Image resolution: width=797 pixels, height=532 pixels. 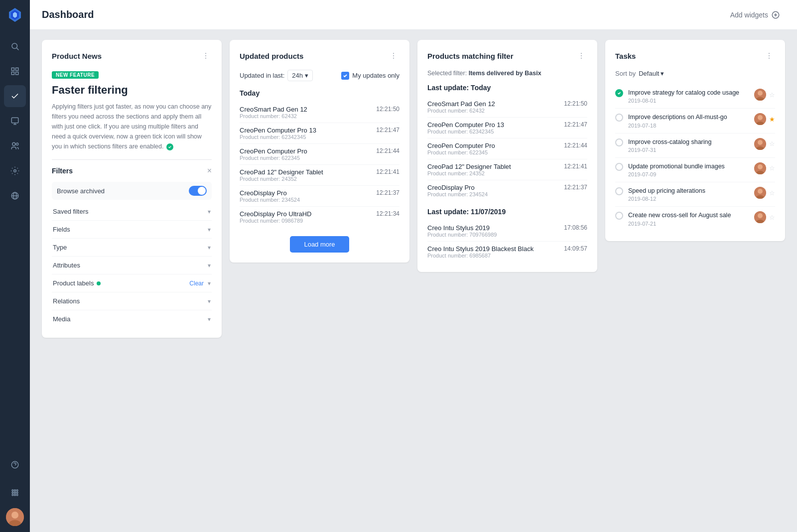 I want to click on sidebar-item-users, so click(x=15, y=146).